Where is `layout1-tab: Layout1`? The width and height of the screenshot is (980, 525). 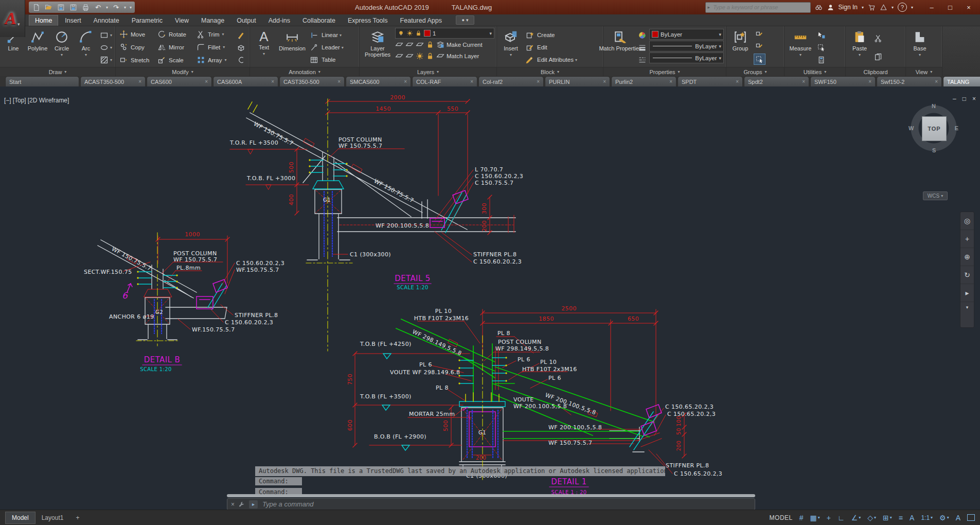 layout1-tab: Layout1 is located at coordinates (52, 518).